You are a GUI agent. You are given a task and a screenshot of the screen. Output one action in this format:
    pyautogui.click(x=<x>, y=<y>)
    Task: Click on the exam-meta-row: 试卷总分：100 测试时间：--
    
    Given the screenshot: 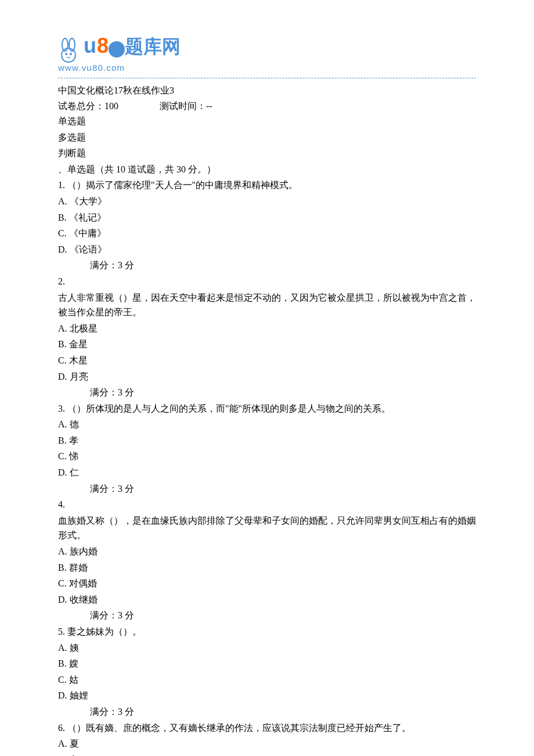 What is the action you would take?
    pyautogui.click(x=267, y=106)
    